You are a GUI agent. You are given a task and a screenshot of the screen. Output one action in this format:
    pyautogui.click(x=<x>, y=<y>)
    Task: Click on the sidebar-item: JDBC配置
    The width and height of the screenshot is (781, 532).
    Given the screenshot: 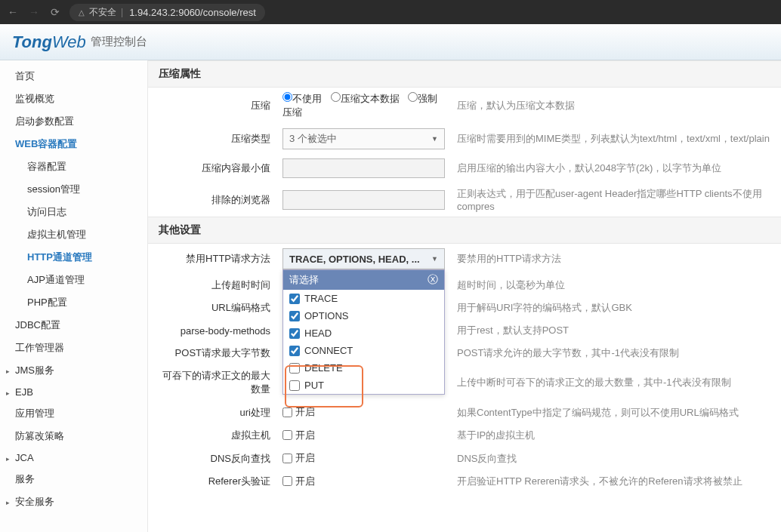 What is the action you would take?
    pyautogui.click(x=74, y=325)
    